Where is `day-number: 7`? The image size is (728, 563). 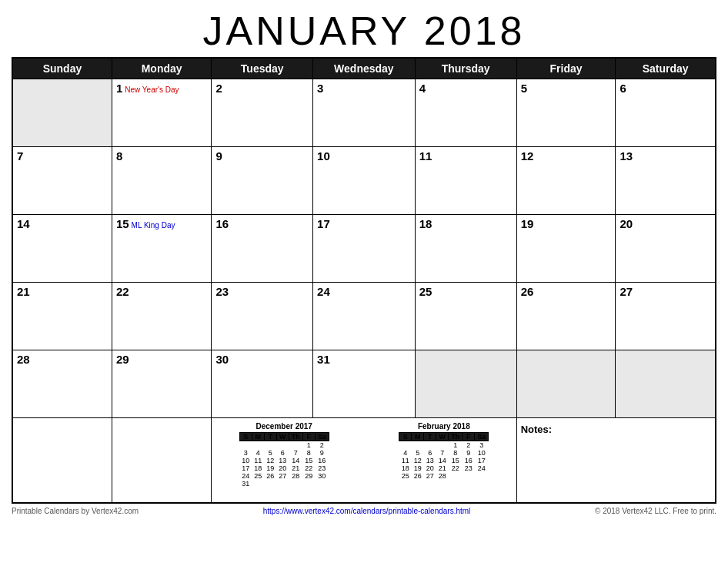 day-number: 7 is located at coordinates (20, 156).